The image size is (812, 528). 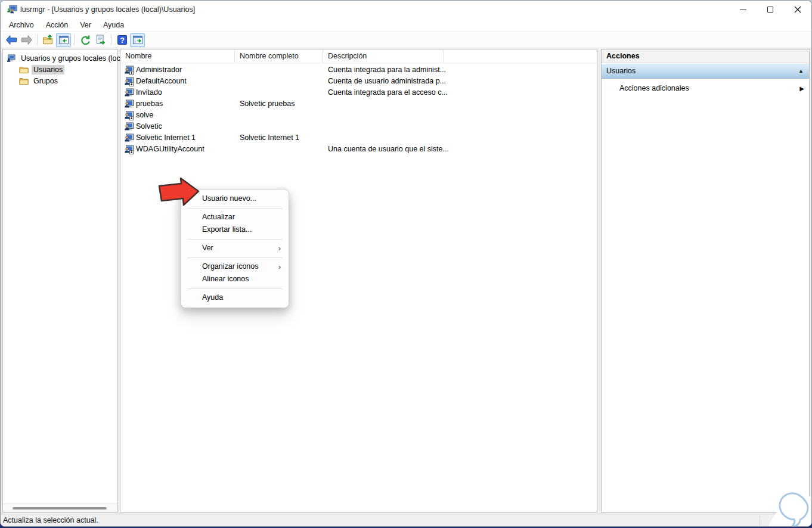 What do you see at coordinates (705, 56) in the screenshot?
I see `actions-panel-title: Acciones` at bounding box center [705, 56].